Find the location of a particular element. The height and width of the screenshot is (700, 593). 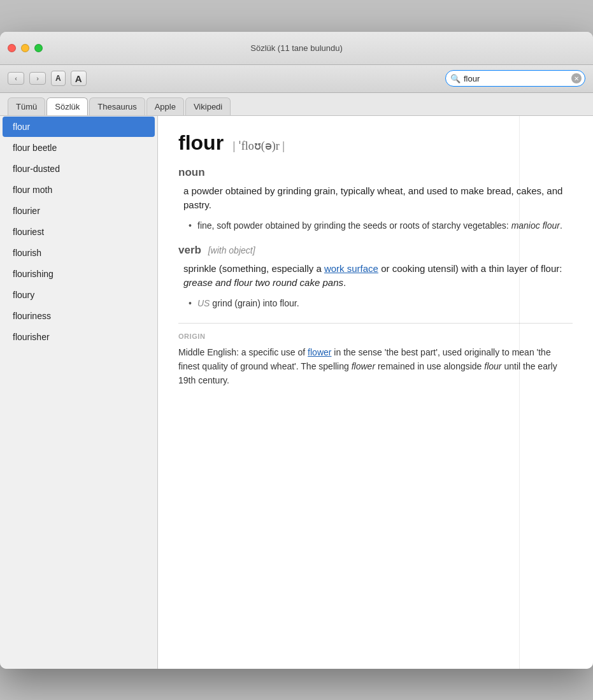

verb-sub-definitions: US grind (grain) into flour. is located at coordinates (381, 303).